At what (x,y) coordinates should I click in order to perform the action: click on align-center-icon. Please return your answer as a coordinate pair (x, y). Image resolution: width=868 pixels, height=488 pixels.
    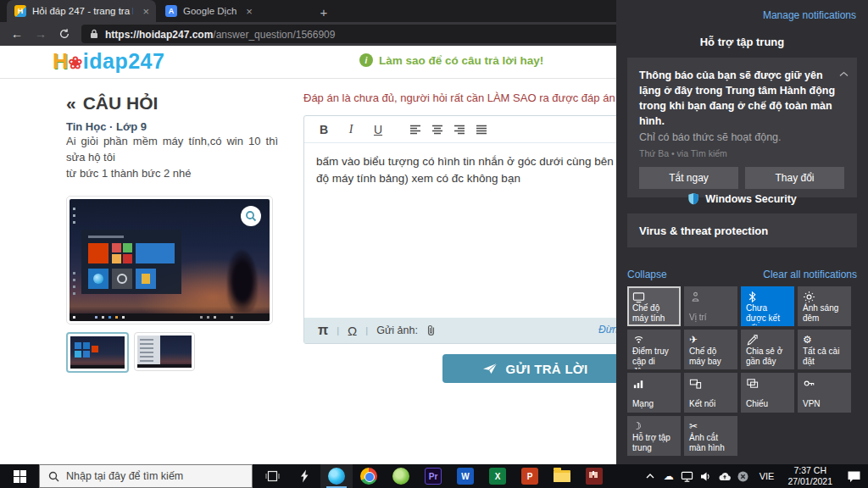
    Looking at the image, I should click on (437, 130).